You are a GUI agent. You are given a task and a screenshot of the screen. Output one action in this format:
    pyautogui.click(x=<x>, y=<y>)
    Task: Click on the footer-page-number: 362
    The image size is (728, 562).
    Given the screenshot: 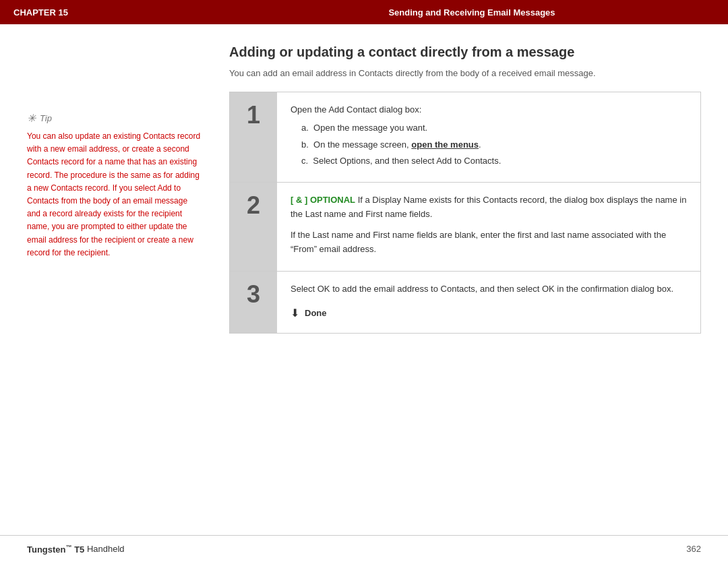 What is the action you would take?
    pyautogui.click(x=694, y=549)
    